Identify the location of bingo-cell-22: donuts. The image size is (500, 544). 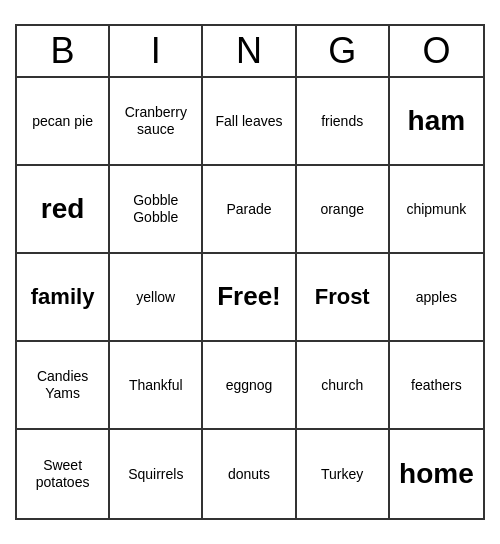
(250, 474).